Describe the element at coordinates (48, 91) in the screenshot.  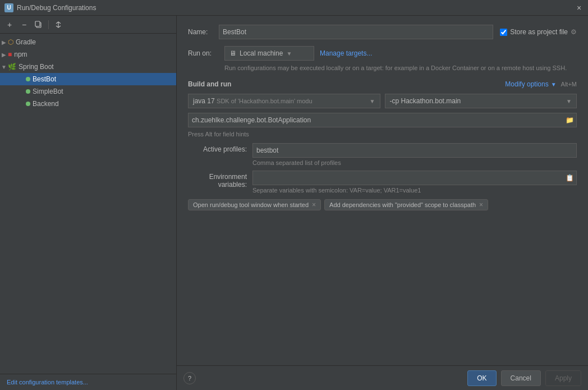
I see `simplebot-label: SimpleBot` at that location.